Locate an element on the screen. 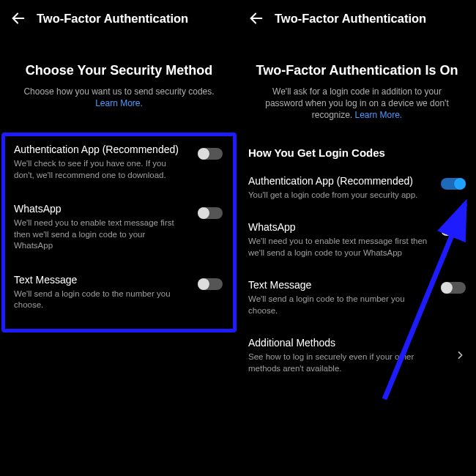  option-subtitle: You'll get a login code from your securi… is located at coordinates (357, 196).